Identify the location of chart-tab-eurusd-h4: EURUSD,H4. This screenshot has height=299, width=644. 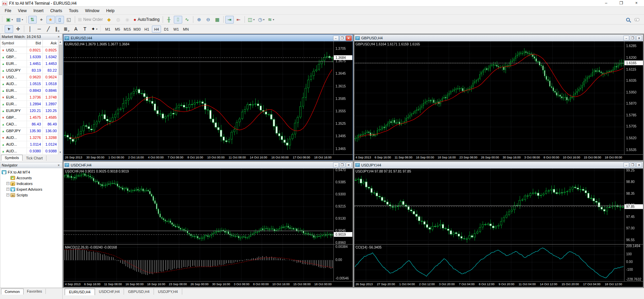
(80, 292).